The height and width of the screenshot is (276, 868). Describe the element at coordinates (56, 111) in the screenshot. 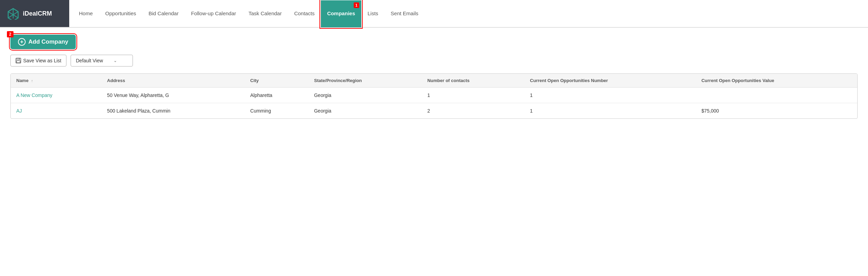

I see `company-name-link: AJ` at that location.